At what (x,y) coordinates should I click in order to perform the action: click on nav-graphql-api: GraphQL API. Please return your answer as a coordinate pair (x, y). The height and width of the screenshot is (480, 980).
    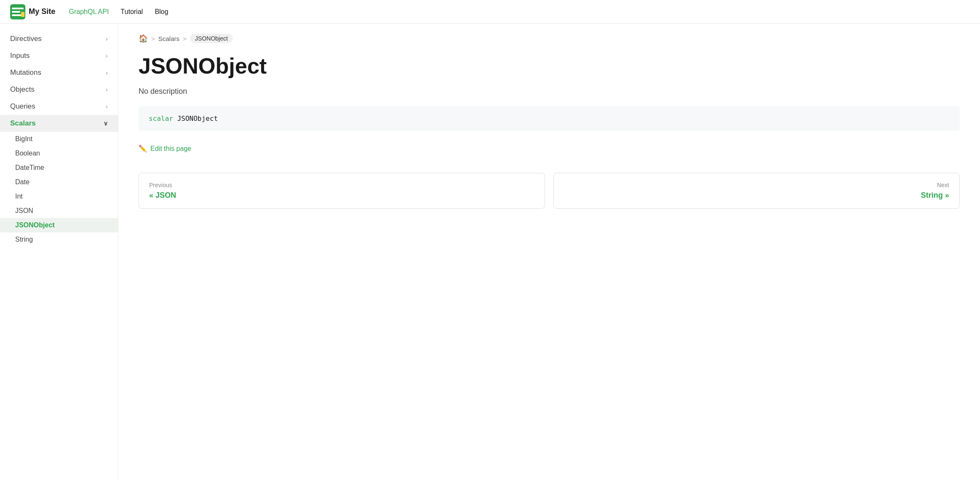
    Looking at the image, I should click on (89, 12).